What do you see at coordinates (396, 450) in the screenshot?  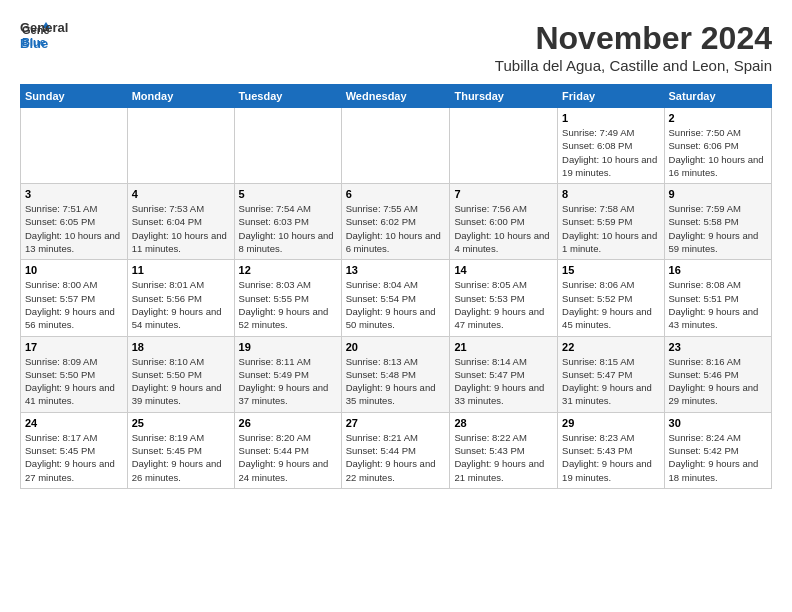 I see `week-row-5: 24Sunrise: 8:17 AM Sunset: 5:45 PM Dayli…` at bounding box center [396, 450].